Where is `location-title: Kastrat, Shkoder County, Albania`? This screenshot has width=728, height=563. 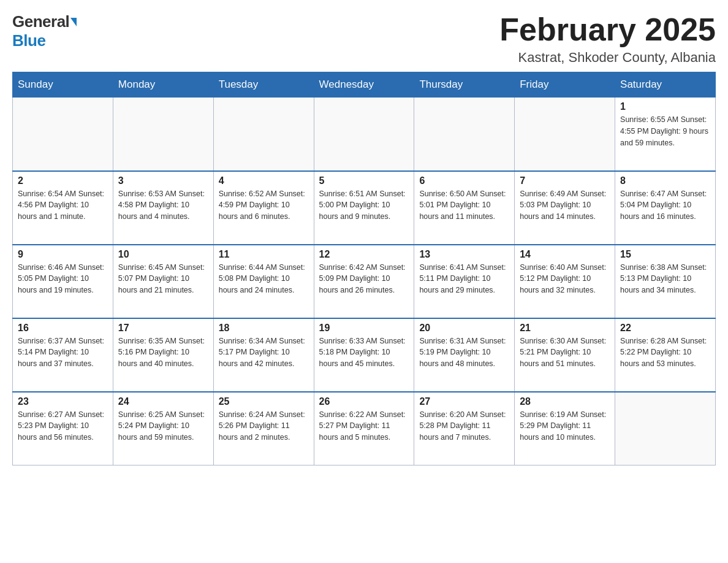
location-title: Kastrat, Shkoder County, Albania is located at coordinates (608, 58).